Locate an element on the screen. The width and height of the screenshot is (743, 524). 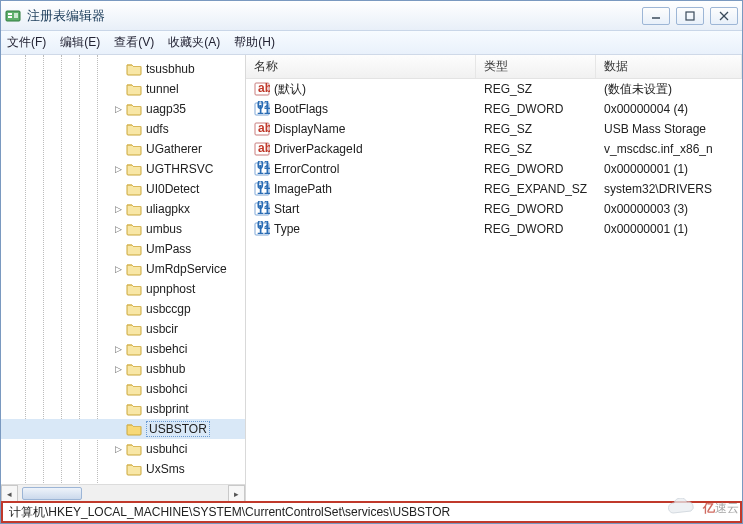
value-row: abDriverPackageIdREG_SZv_mscdsc.inf_x86_… is located at coordinates (494, 149).